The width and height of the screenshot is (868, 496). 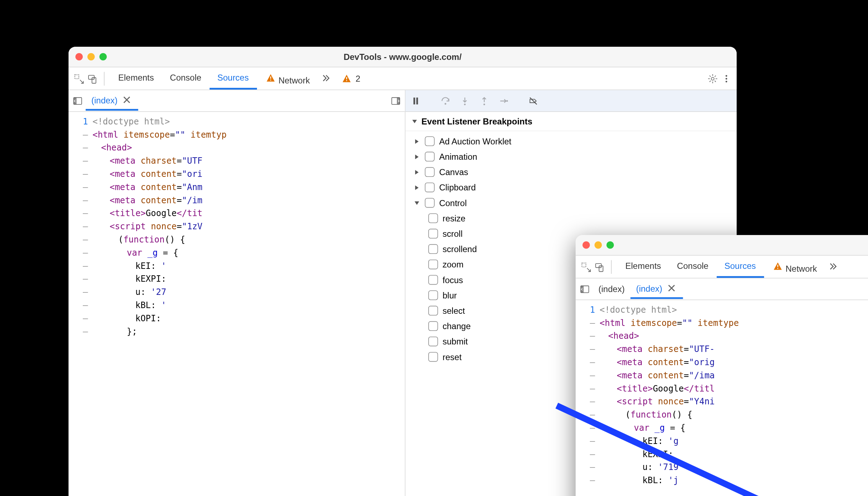 I want to click on step-over-icon, so click(x=445, y=101).